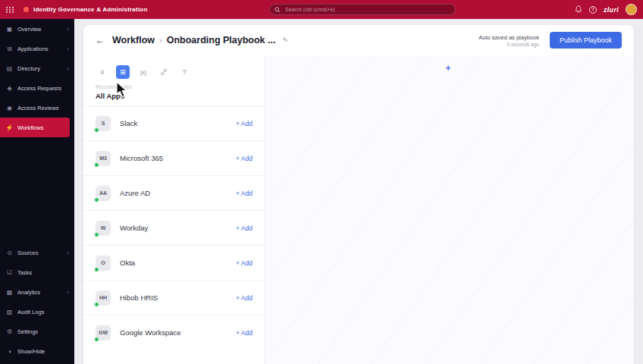 This screenshot has width=643, height=364. Describe the element at coordinates (174, 262) in the screenshot. I see `app-row-okta: O Okta + Add` at that location.